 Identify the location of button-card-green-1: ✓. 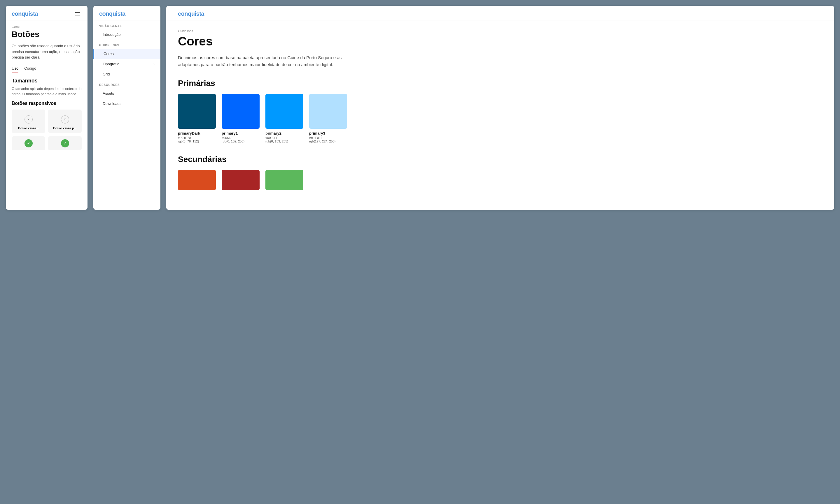
(29, 143).